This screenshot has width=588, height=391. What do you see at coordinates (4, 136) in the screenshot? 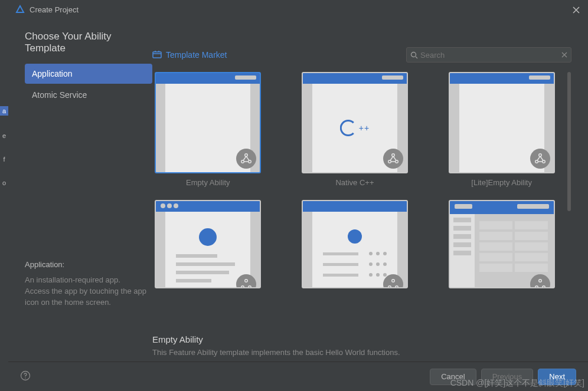
I see `strip-item: e` at bounding box center [4, 136].